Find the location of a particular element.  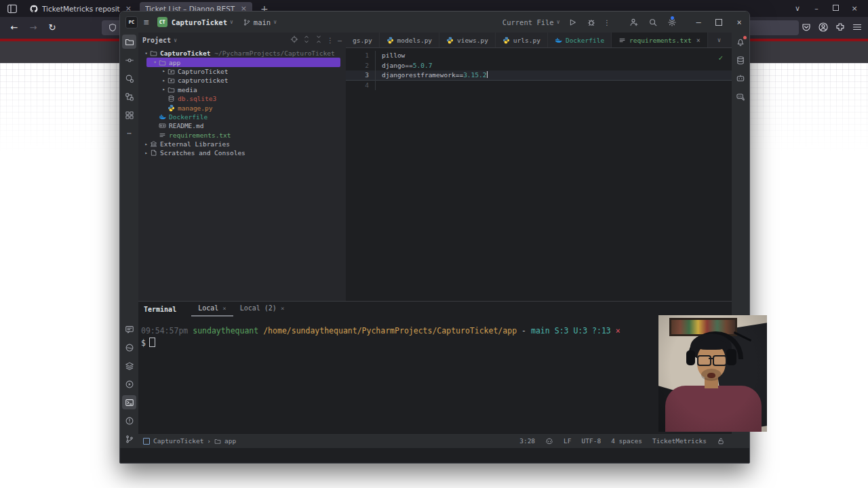

tree-row-readme-md: README.md is located at coordinates (242, 126).